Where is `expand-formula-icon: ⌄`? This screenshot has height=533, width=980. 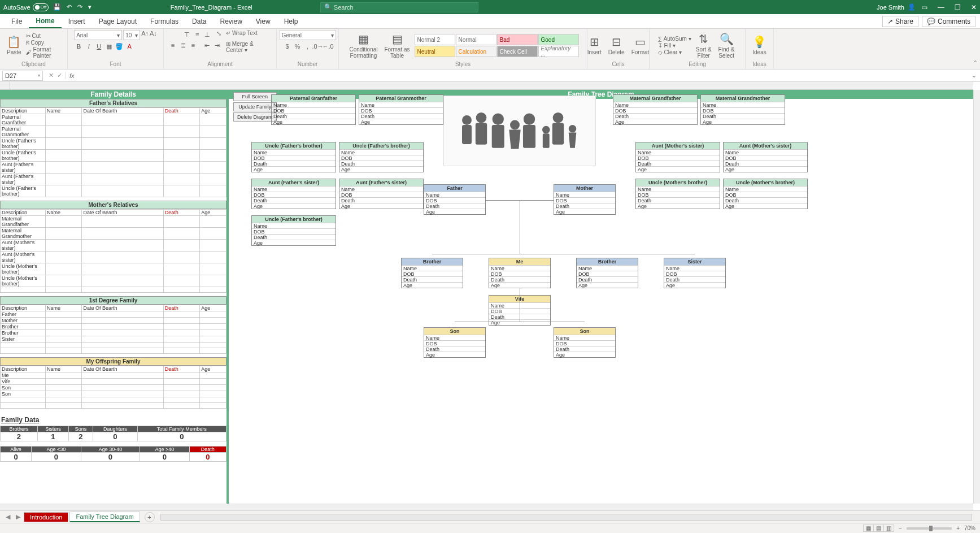
expand-formula-icon: ⌄ is located at coordinates (974, 76).